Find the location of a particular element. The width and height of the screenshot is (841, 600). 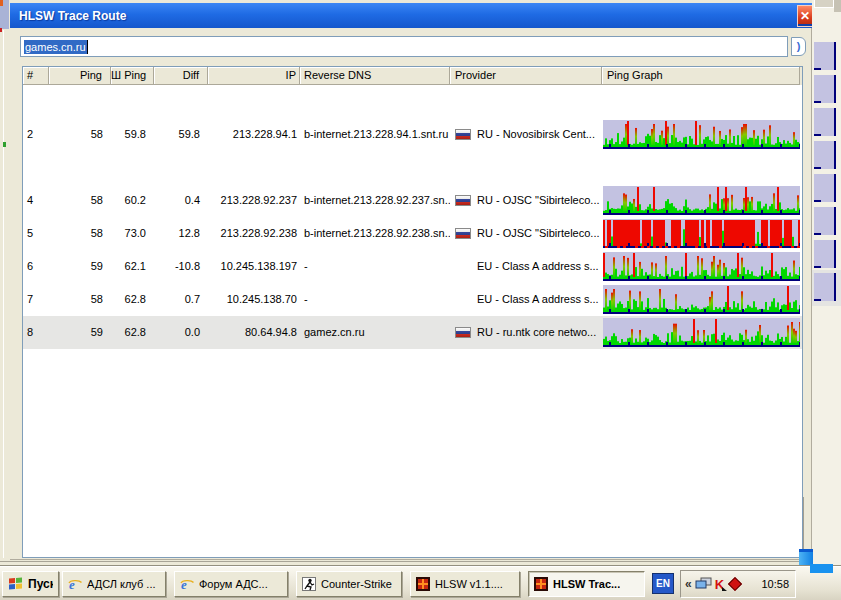

table-row-hop-8: 85962.80.080.64.94.8gamez.cn.ruRU - ru.n… is located at coordinates (412, 332).